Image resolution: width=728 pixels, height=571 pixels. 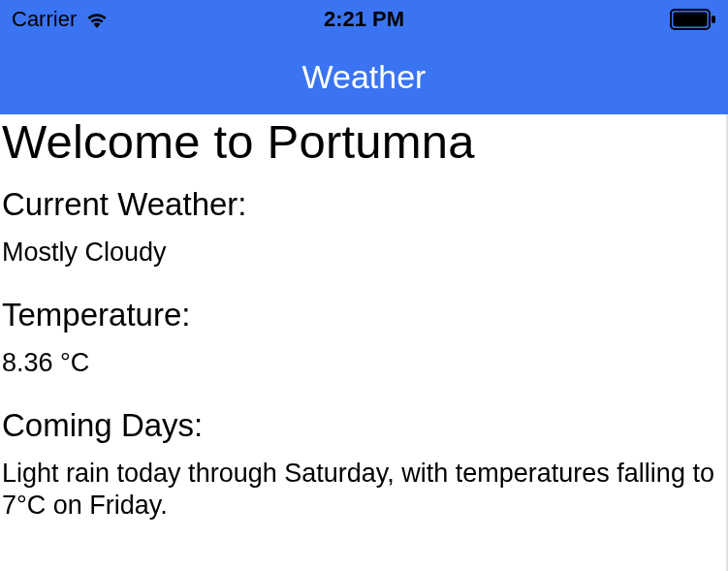 I want to click on current-weather-label: Current Weather:, so click(x=363, y=205).